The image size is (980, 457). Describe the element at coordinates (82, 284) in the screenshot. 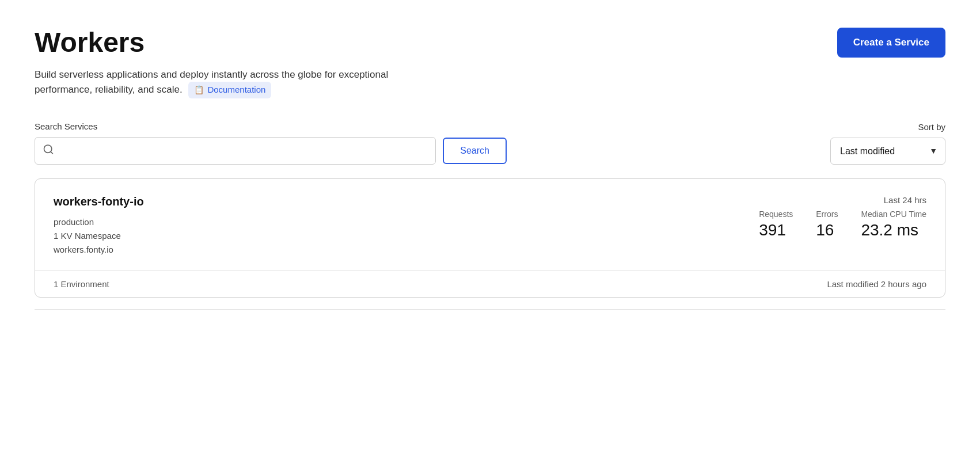

I see `footer-environment: 1 Environment` at that location.